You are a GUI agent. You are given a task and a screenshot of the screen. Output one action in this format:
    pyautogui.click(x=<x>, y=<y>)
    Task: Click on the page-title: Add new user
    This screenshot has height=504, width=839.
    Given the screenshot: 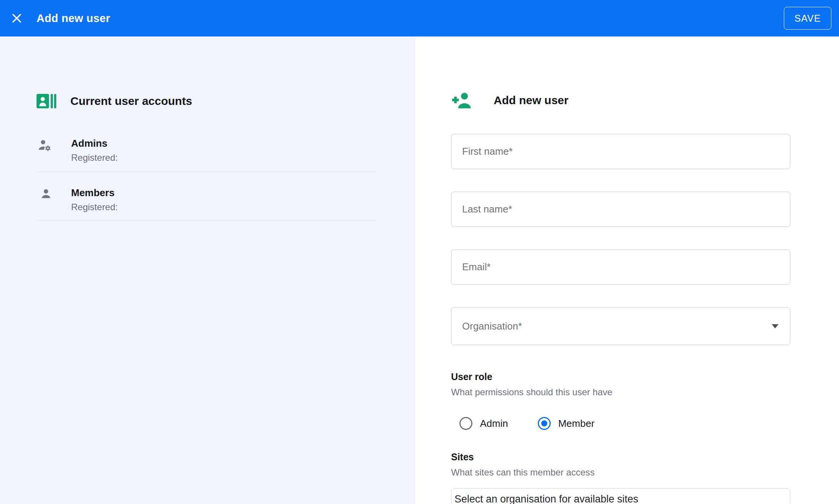 What is the action you would take?
    pyautogui.click(x=73, y=18)
    